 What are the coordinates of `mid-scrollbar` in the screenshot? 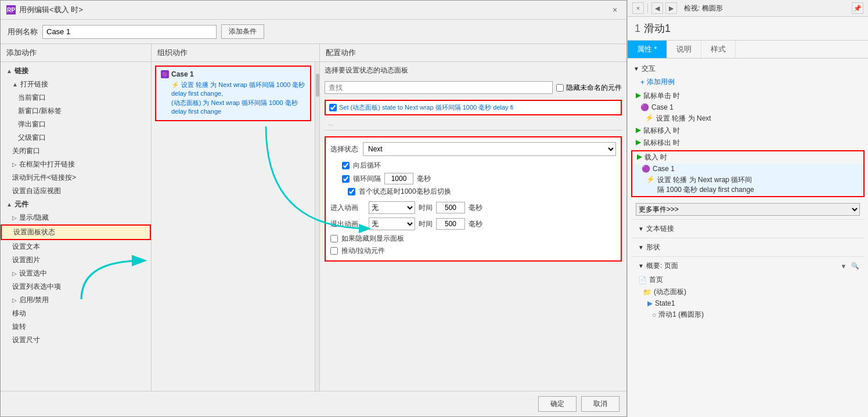 It's located at (317, 226).